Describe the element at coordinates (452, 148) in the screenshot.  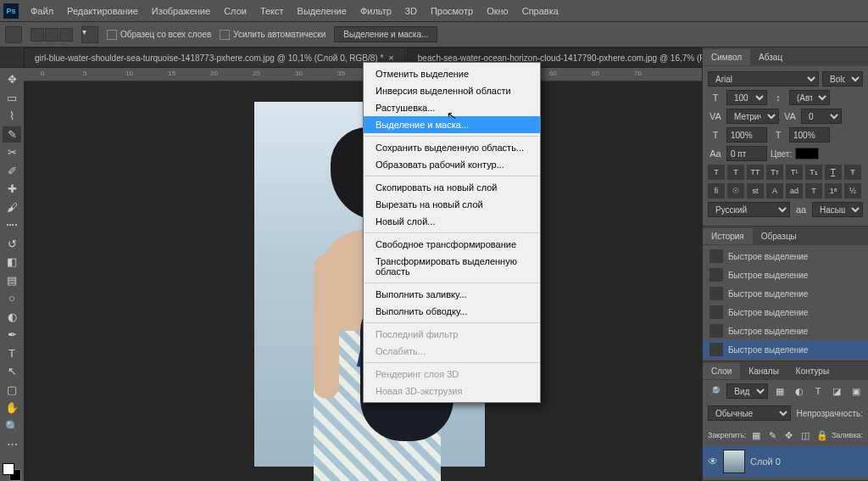
I see `context-menu-item: Сохранить выделенную область...` at that location.